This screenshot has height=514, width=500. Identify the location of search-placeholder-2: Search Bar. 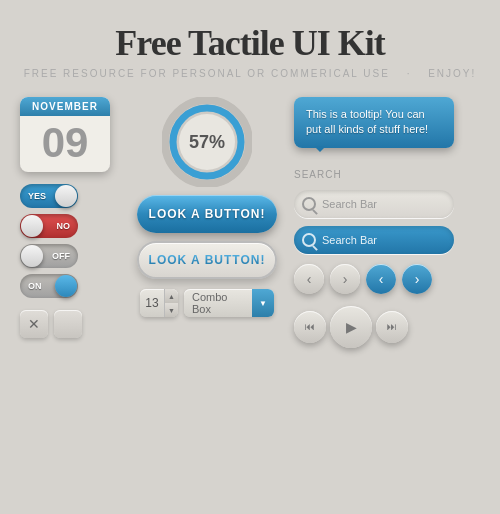
(350, 240).